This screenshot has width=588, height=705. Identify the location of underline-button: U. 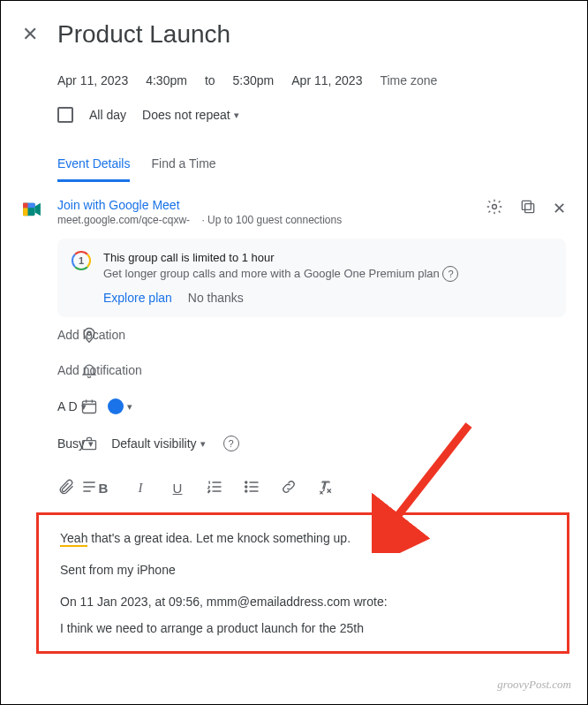
(177, 488).